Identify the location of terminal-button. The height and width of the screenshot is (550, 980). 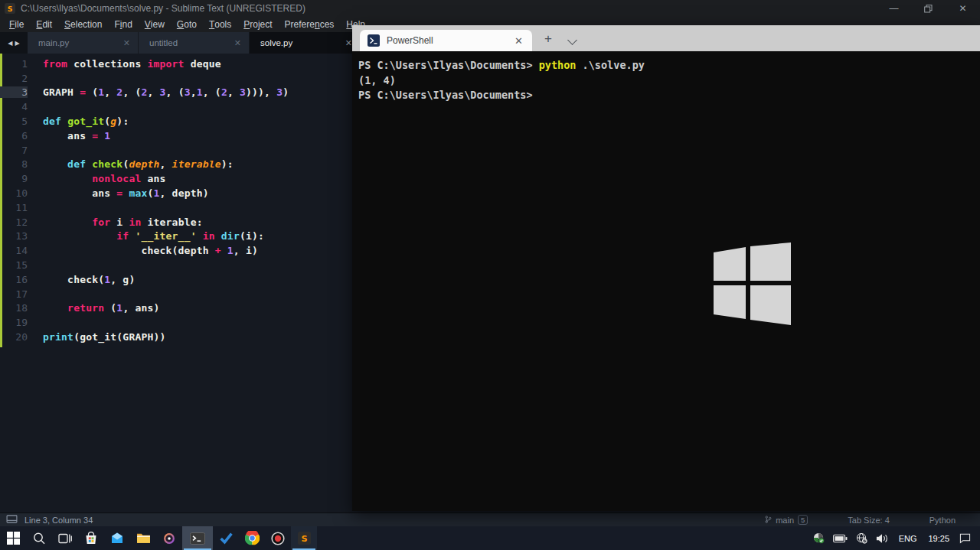
(198, 539).